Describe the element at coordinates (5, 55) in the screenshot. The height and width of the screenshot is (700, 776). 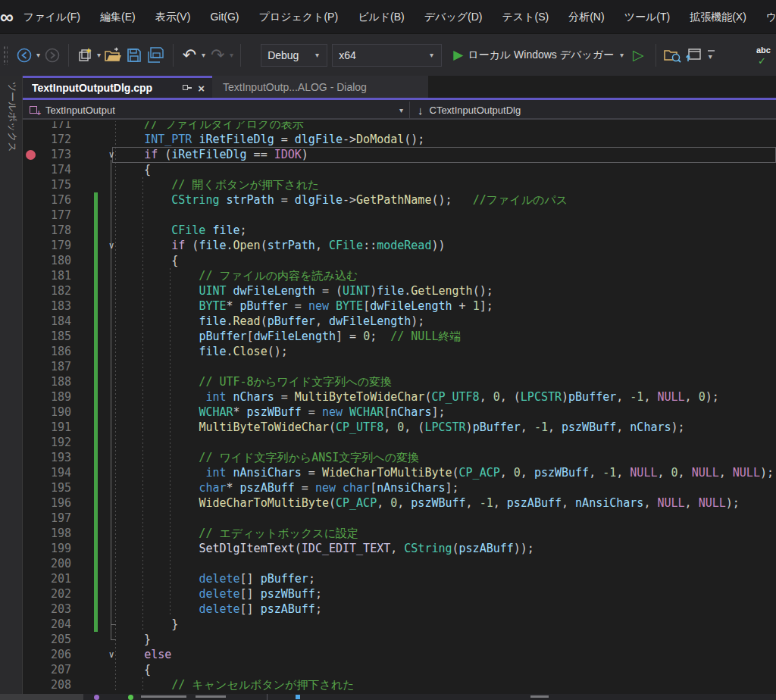
I see `toolbar-drag-handle` at that location.